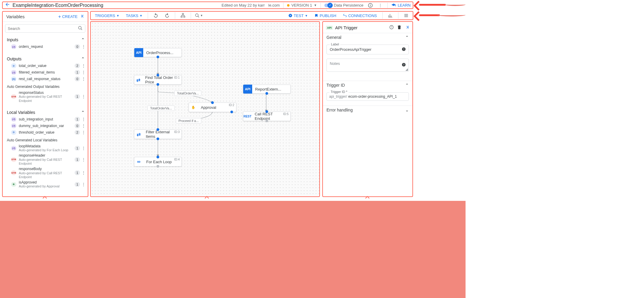 The image size is (644, 298). I want to click on variable-row: {J}sub_integration_input1⋮, so click(45, 119).